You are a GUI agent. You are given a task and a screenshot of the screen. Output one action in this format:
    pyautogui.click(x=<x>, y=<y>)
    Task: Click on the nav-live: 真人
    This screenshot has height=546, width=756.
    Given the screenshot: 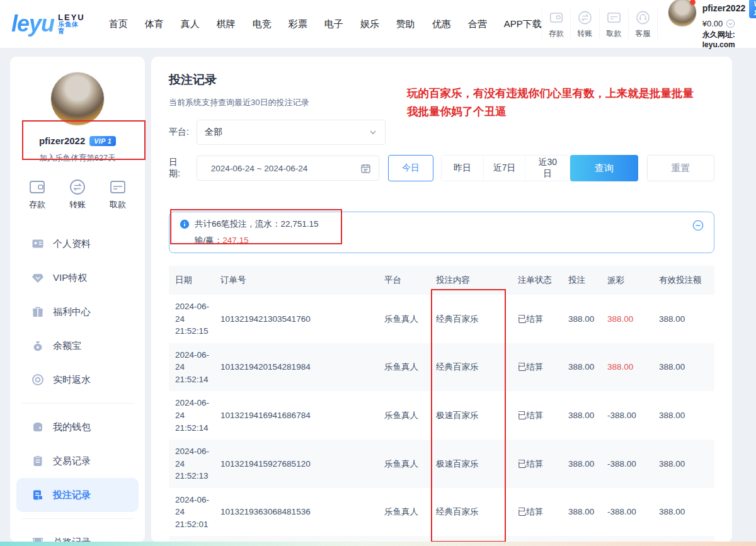 What is the action you would take?
    pyautogui.click(x=190, y=24)
    